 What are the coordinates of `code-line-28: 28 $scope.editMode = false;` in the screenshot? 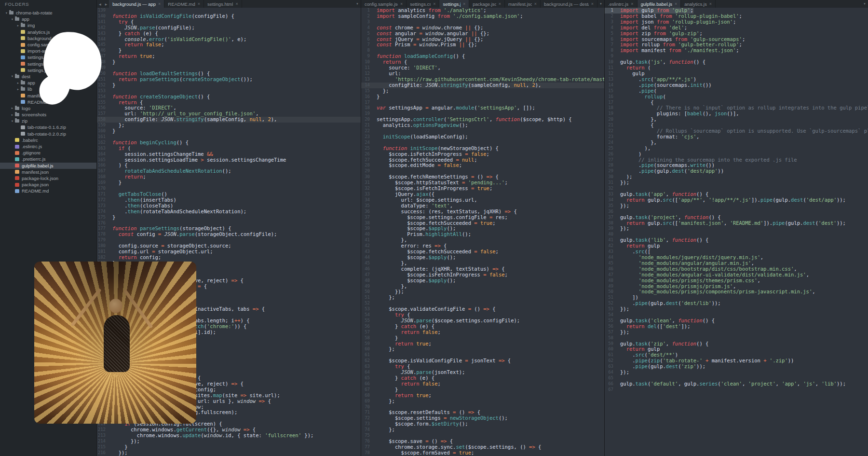 It's located at (483, 166).